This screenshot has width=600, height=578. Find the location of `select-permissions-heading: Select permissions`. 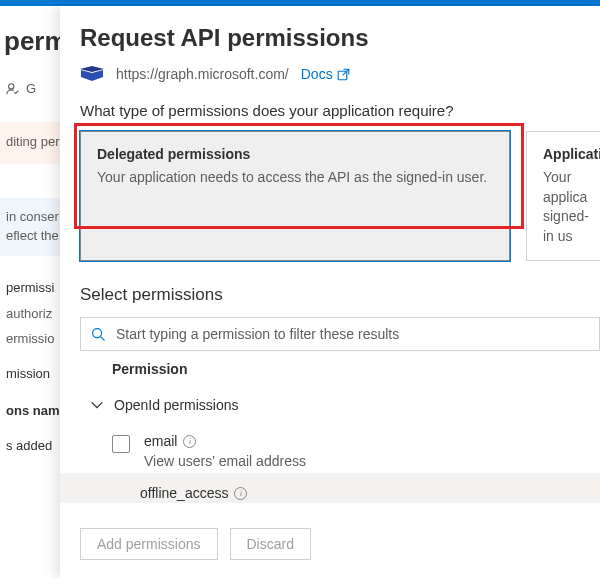

select-permissions-heading: Select permissions is located at coordinates (340, 295).